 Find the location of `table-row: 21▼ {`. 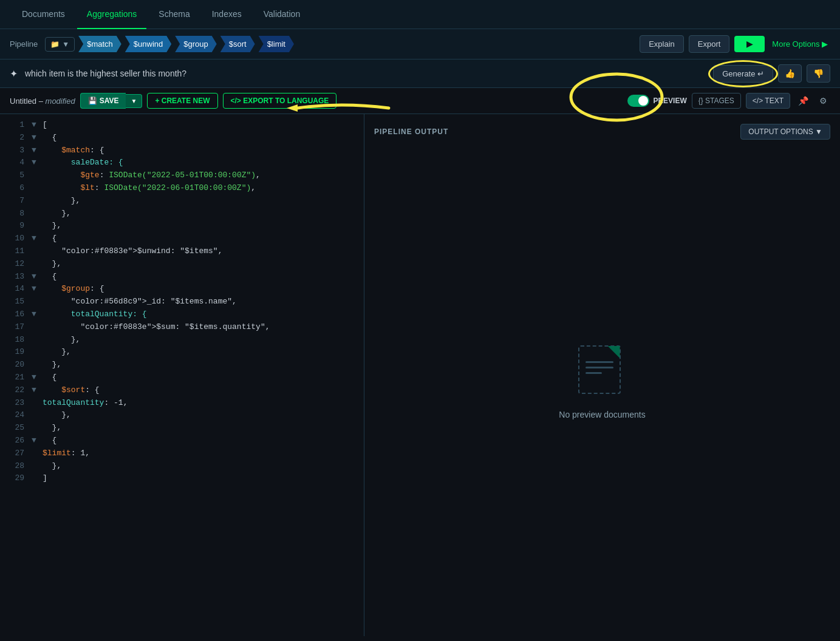

table-row: 21▼ { is located at coordinates (182, 378).